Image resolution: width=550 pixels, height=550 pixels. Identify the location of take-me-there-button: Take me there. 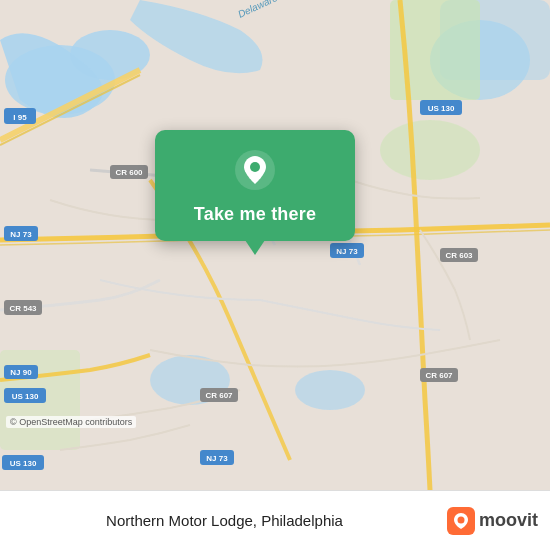
(255, 214).